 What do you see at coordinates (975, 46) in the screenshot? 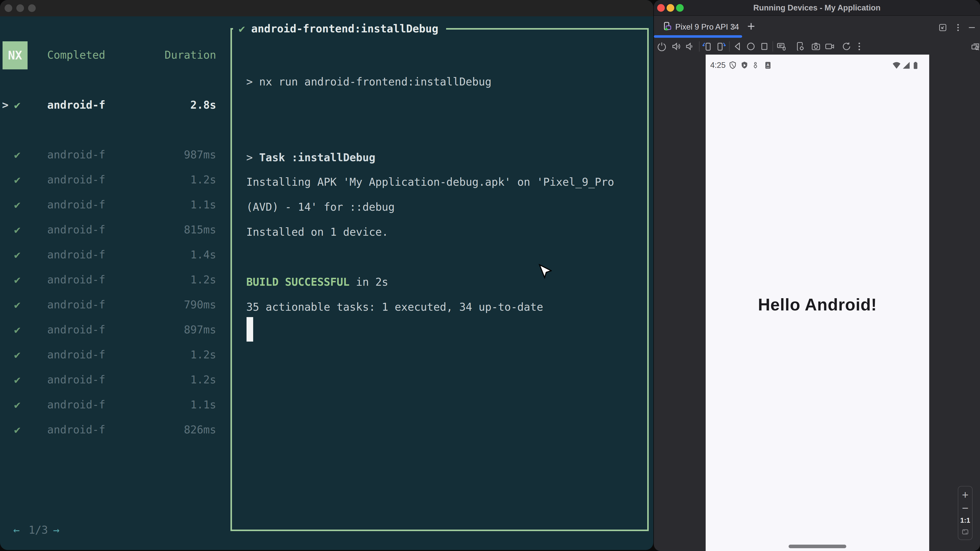
I see `layout-inspector-icon` at bounding box center [975, 46].